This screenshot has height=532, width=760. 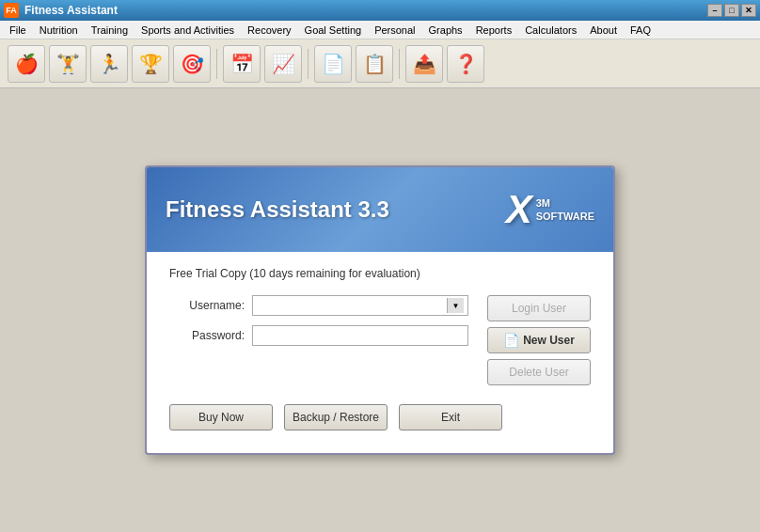 What do you see at coordinates (495, 30) in the screenshot?
I see `menu-item-reports: Reports` at bounding box center [495, 30].